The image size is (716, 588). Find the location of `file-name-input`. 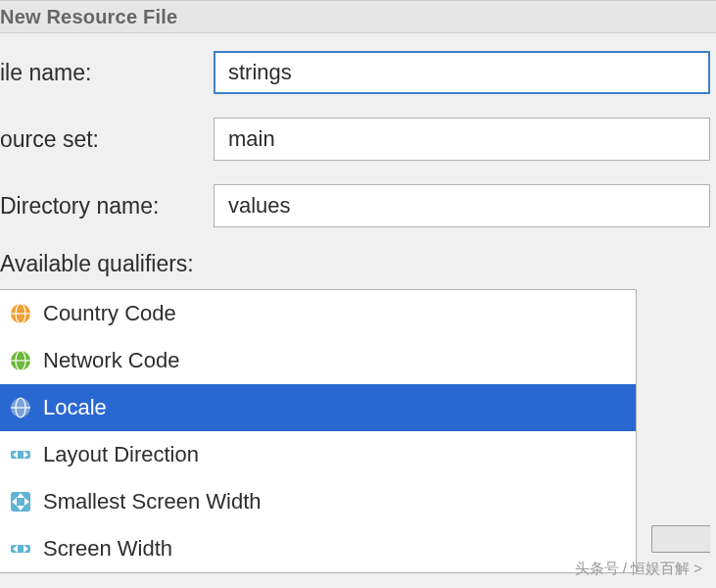

file-name-input is located at coordinates (462, 73).